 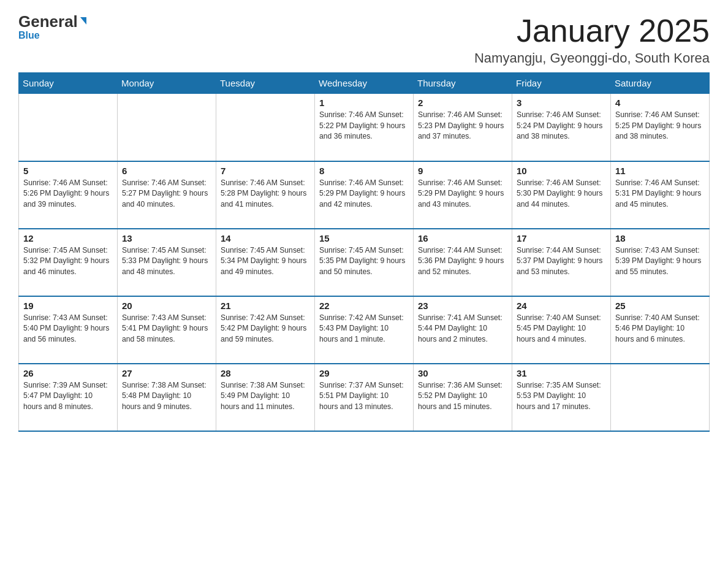 I want to click on day-number: 14, so click(x=265, y=238).